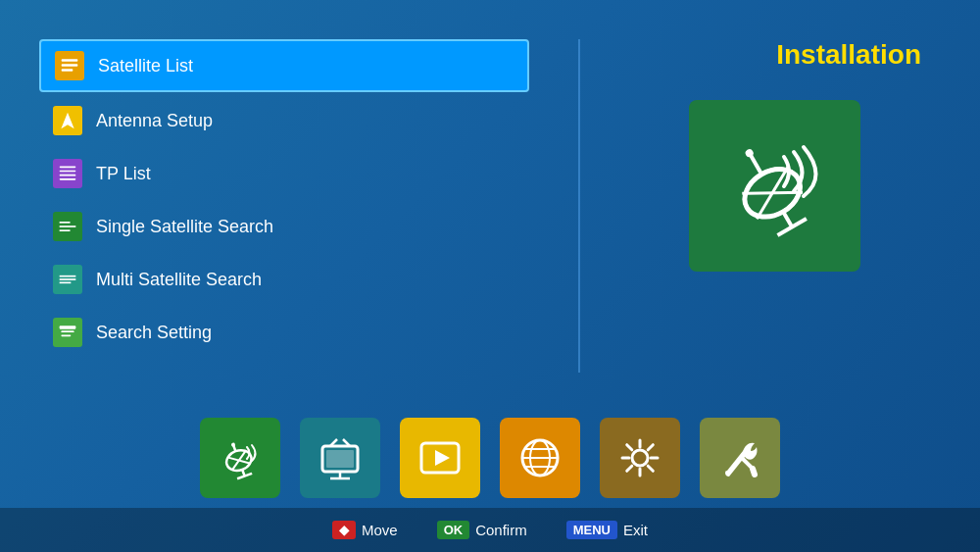  I want to click on footer-move: ◆ Move, so click(365, 529).